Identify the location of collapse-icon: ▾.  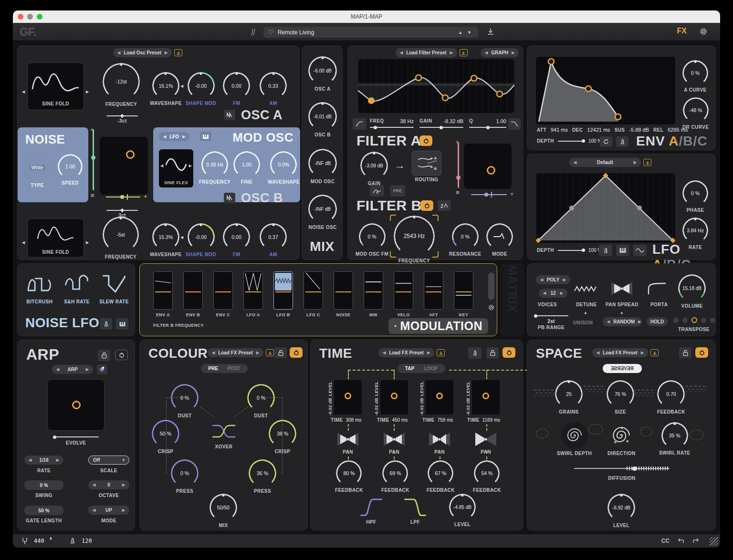
(395, 326).